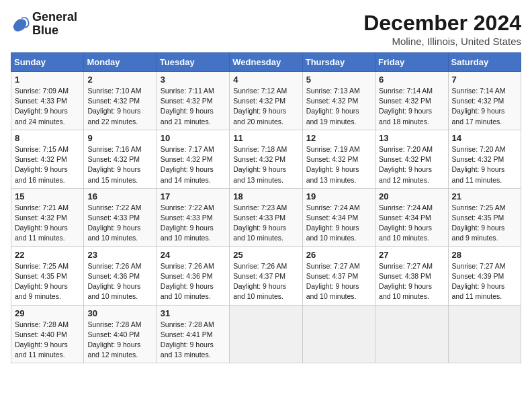 This screenshot has width=532, height=411. Describe the element at coordinates (412, 275) in the screenshot. I see `calendar-cell: 27 Sunrise: 7:27 AM Sunset: 4:38 PM Dayl…` at that location.